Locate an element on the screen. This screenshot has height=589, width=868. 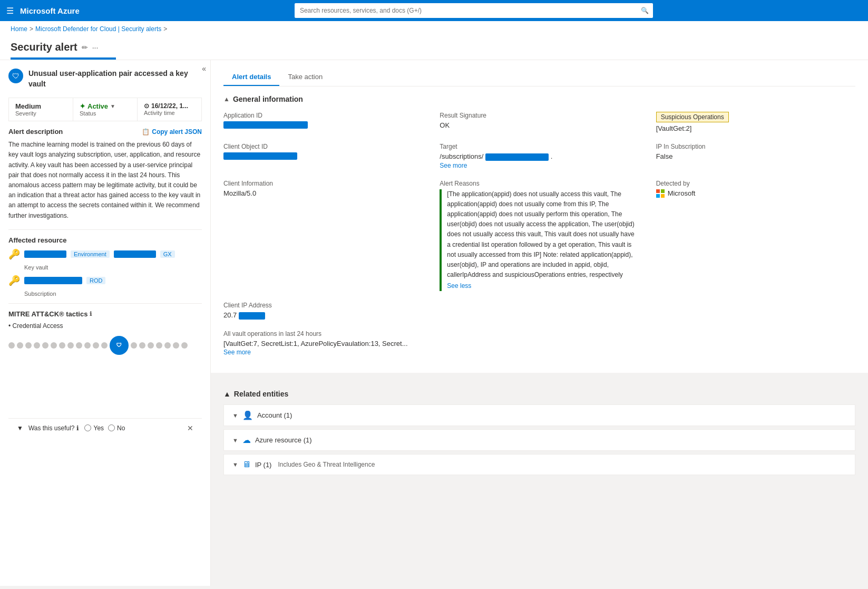
more-button: ··· is located at coordinates (95, 47).